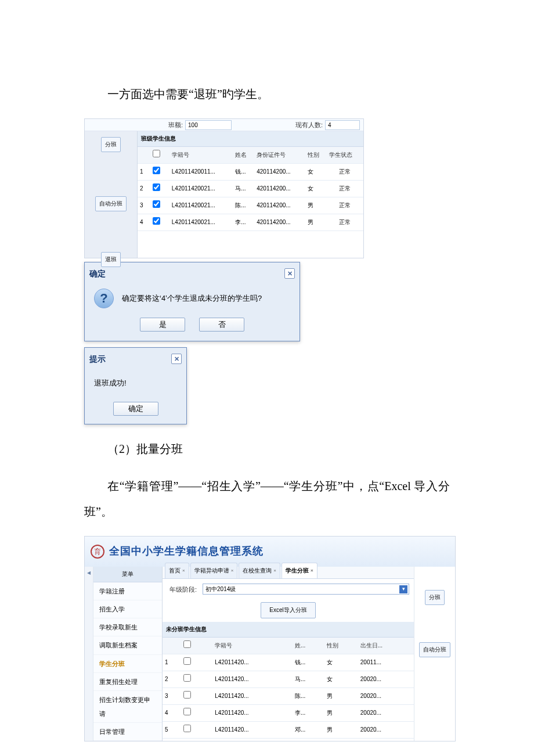 The height and width of the screenshot is (756, 534). I want to click on table-row: 2L42011420021...马...420114200...女正常, so click(251, 189).